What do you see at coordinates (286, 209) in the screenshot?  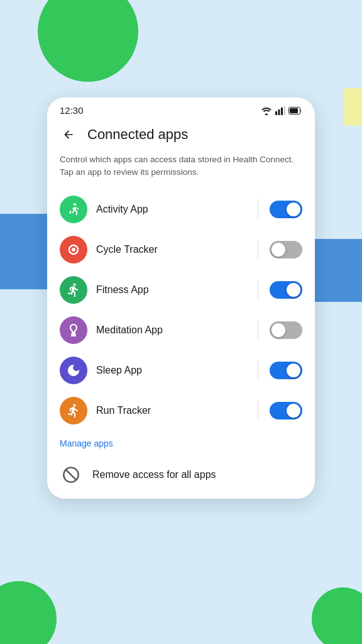 I see `activity-app-toggle` at bounding box center [286, 209].